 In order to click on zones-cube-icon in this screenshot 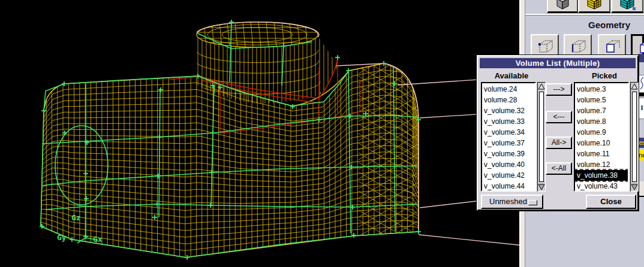, I will do `click(627, 5)`.